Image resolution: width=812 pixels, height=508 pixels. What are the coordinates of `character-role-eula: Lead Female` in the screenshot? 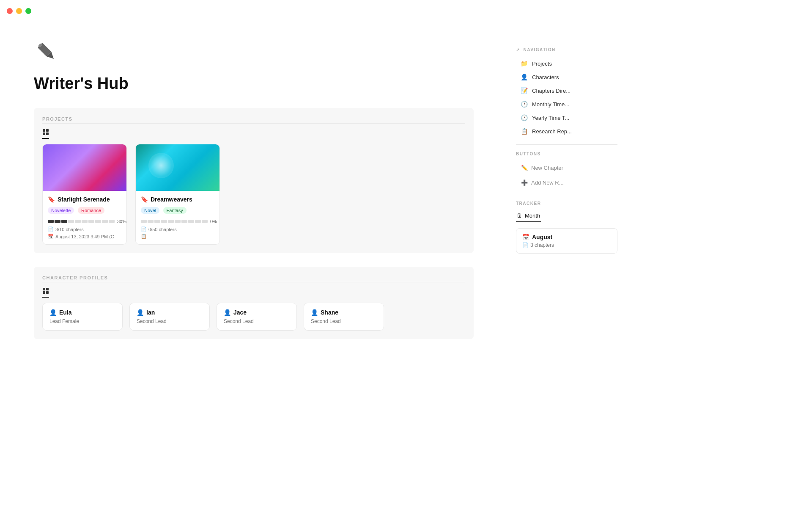 It's located at (82, 321).